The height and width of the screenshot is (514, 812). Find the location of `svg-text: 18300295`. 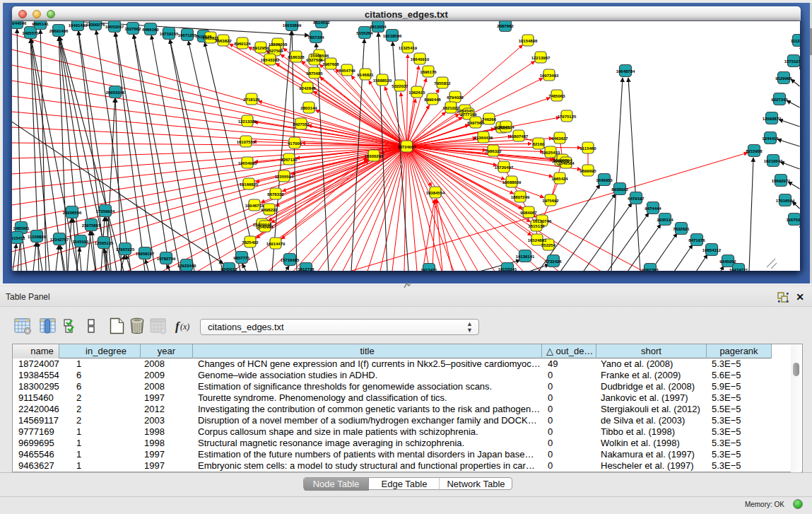

svg-text: 18300295 is located at coordinates (375, 156).